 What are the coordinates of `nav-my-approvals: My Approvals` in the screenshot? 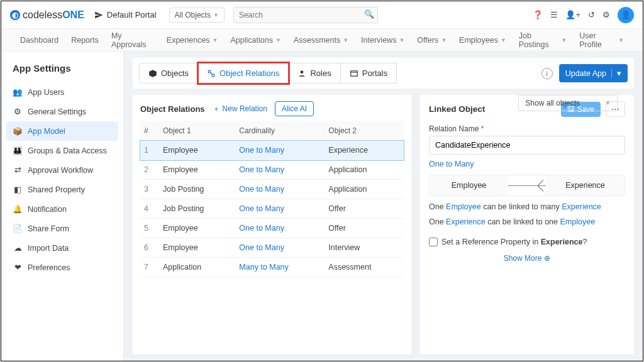 It's located at (133, 40).